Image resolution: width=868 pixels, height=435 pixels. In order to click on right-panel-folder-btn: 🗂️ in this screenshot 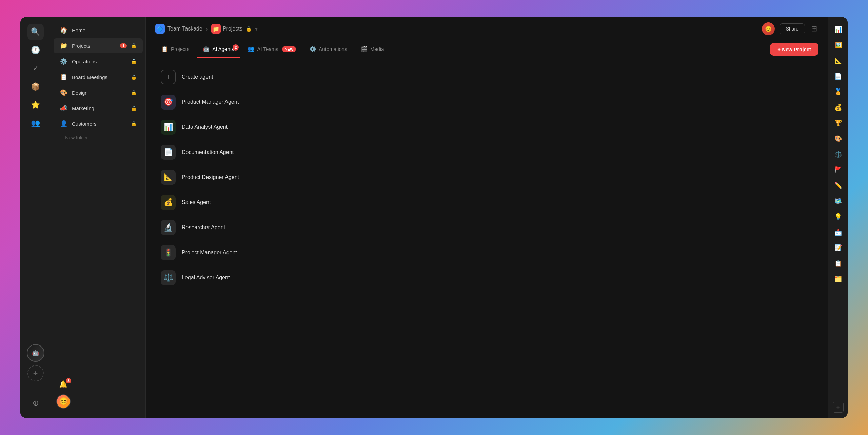, I will do `click(838, 279)`.